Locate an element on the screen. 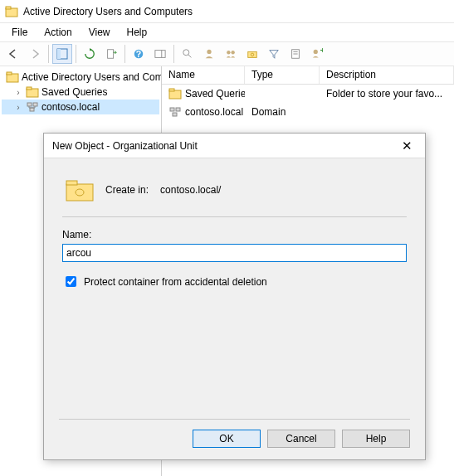 The image size is (454, 476). back-button is located at coordinates (13, 54).